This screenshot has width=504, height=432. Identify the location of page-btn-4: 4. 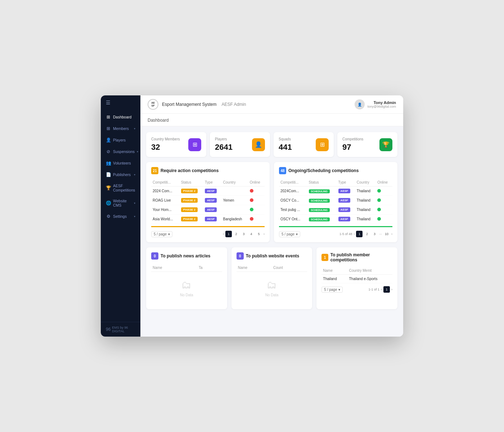
(251, 234).